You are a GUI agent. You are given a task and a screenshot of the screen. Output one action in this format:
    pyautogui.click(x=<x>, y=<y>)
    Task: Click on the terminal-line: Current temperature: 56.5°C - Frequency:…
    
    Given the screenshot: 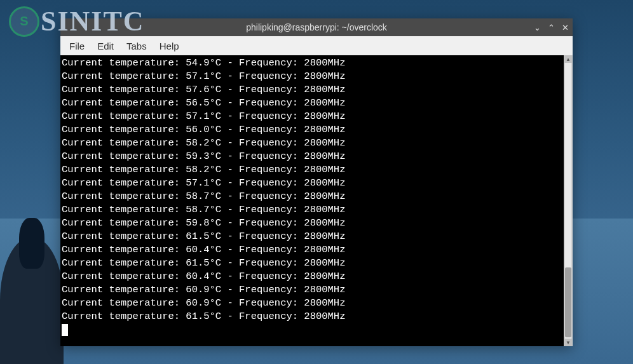 What is the action you would take?
    pyautogui.click(x=312, y=103)
    